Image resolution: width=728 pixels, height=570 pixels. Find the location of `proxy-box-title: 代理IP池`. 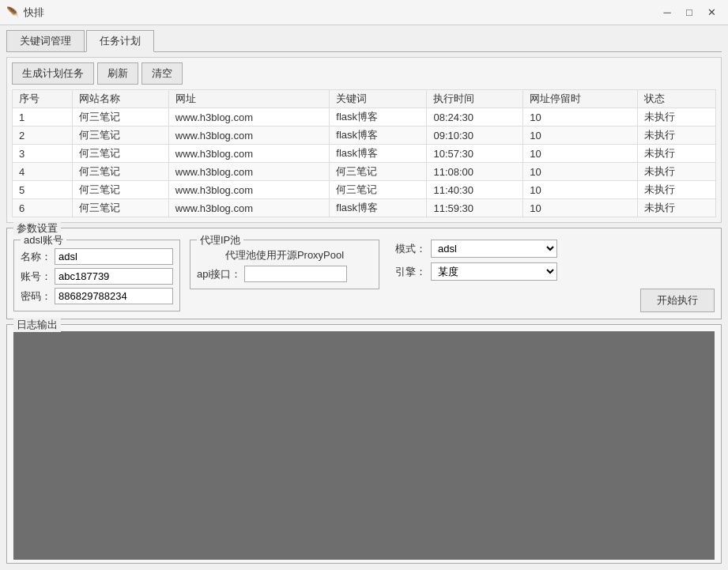

proxy-box-title: 代理IP池 is located at coordinates (220, 240).